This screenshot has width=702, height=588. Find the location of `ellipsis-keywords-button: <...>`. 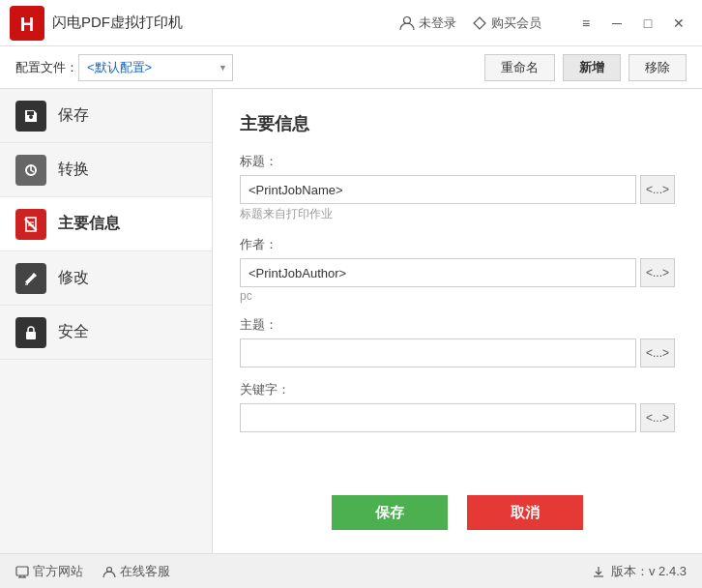

ellipsis-keywords-button: <...> is located at coordinates (658, 418).